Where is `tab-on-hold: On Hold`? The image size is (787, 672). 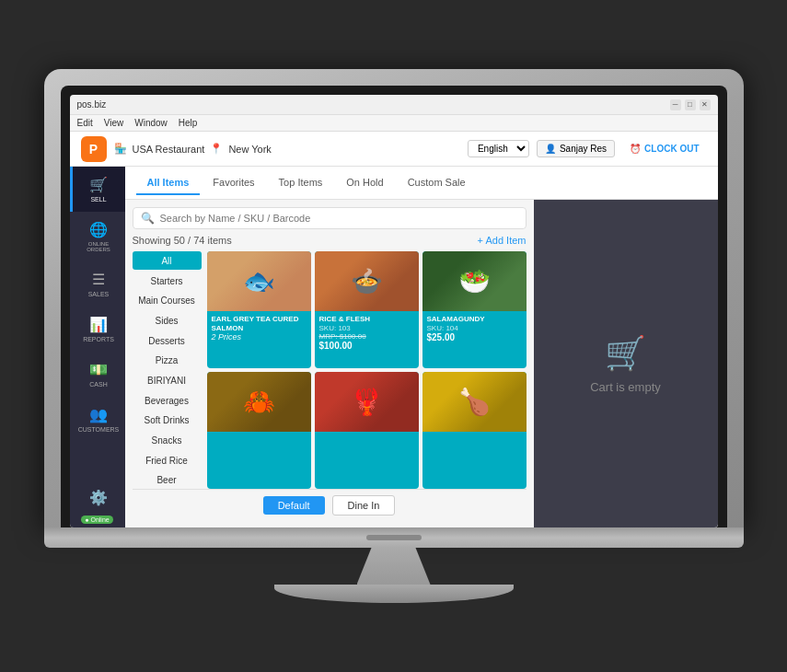
tab-on-hold: On Hold is located at coordinates (365, 183).